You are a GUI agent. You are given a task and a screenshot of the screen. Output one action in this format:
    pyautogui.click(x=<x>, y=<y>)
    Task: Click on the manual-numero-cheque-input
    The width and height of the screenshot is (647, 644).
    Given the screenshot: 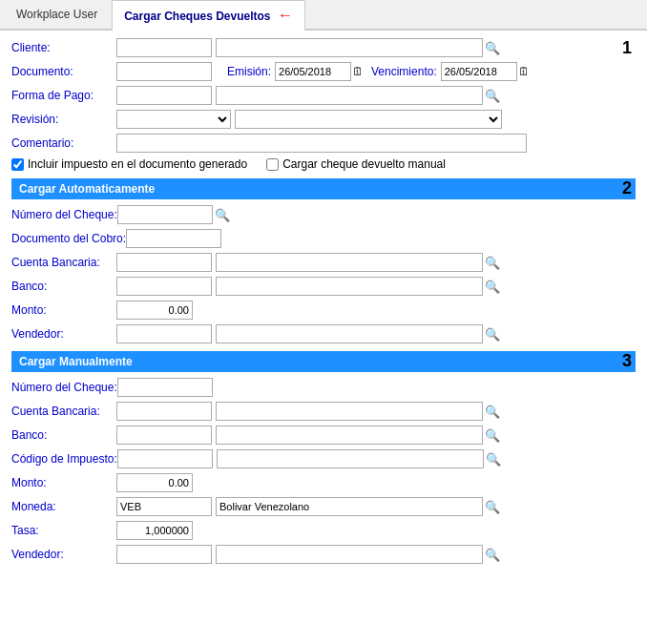 What is the action you would take?
    pyautogui.click(x=165, y=387)
    